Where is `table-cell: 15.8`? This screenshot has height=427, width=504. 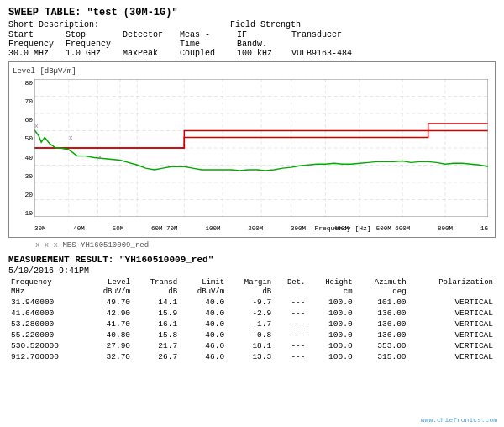 table-cell: 15.8 is located at coordinates (156, 335).